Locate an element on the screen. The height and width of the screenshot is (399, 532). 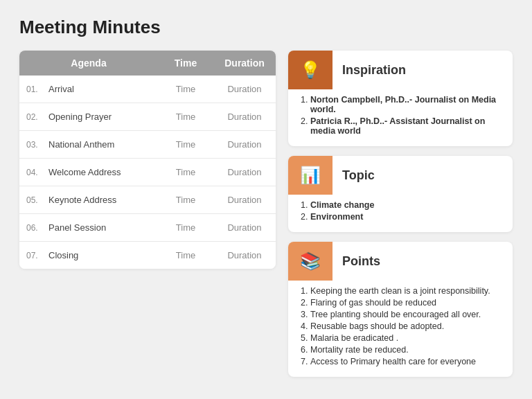
table-row: 02. Opening Prayer Time Duration is located at coordinates (148, 117).